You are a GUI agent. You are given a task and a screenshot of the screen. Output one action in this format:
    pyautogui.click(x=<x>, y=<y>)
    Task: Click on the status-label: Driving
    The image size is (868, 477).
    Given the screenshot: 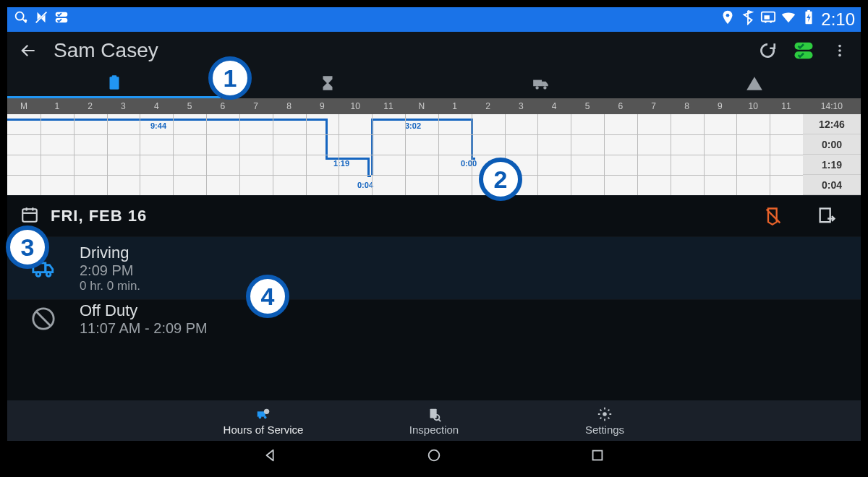 What is the action you would take?
    pyautogui.click(x=110, y=253)
    